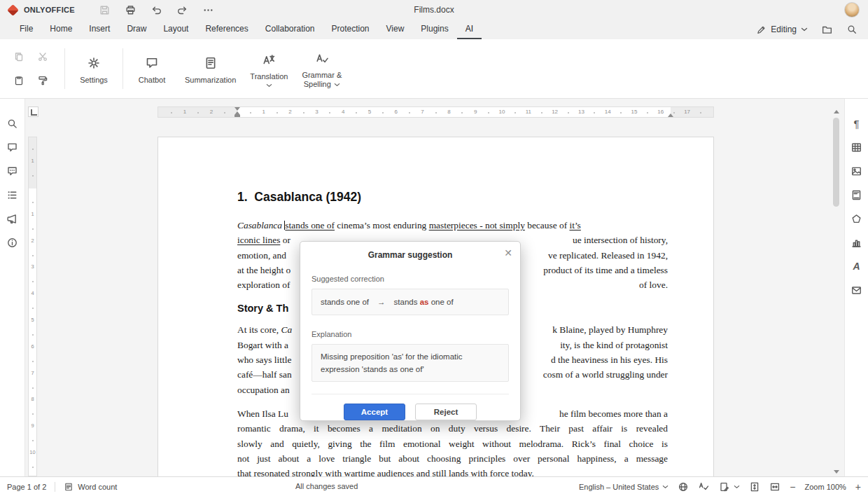  I want to click on tab-protection: Protection, so click(351, 29).